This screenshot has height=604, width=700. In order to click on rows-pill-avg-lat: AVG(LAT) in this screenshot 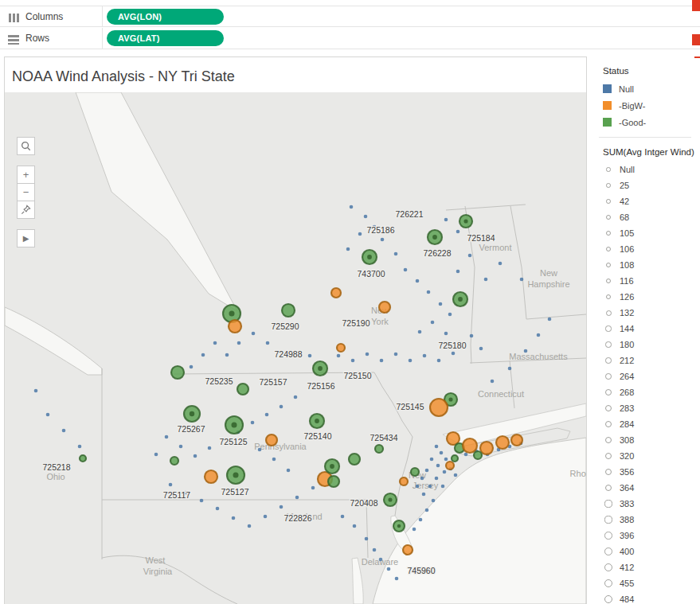, I will do `click(166, 38)`.